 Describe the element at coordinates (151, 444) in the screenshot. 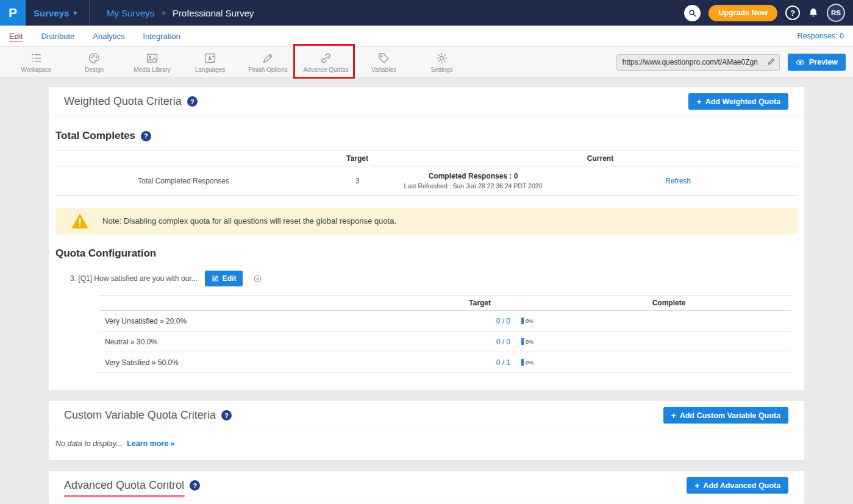

I see `learn-more-link: Learn more »` at that location.